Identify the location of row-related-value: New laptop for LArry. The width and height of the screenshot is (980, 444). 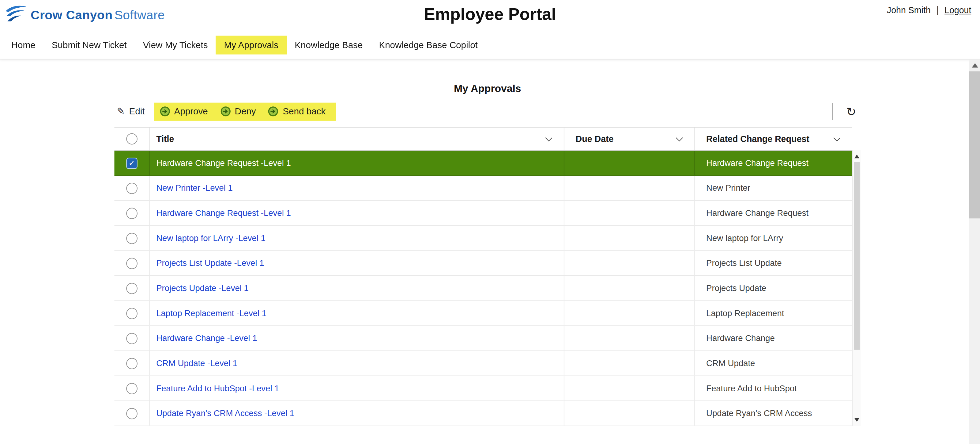
(745, 238).